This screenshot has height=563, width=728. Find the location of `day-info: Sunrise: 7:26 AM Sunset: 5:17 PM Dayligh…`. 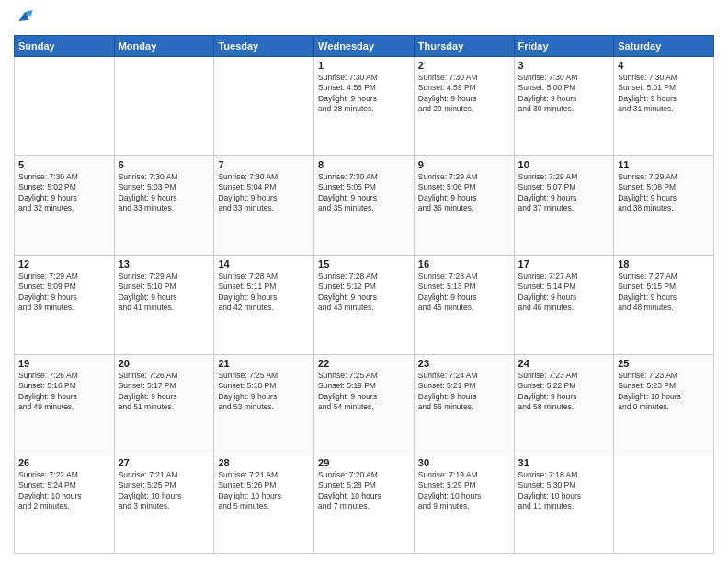

day-info: Sunrise: 7:26 AM Sunset: 5:17 PM Dayligh… is located at coordinates (165, 392).